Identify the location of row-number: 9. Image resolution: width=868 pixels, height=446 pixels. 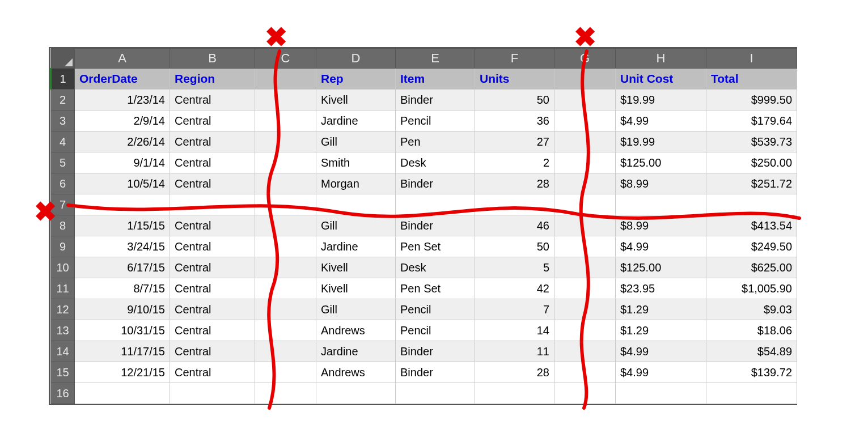
(63, 247).